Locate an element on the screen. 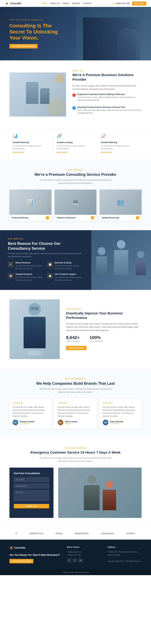  social-links: f t in is located at coordinates (84, 560).